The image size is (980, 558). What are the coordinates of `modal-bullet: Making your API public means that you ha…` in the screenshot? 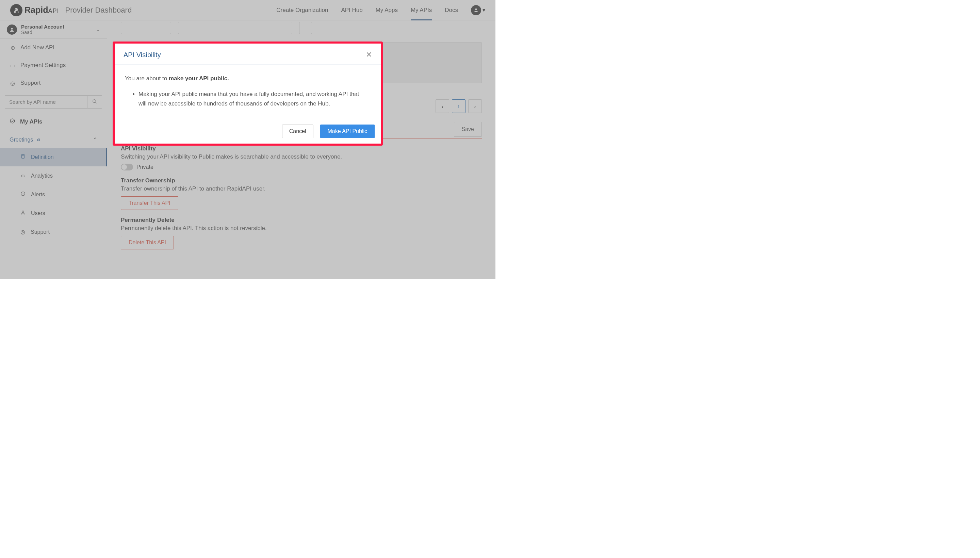 It's located at (254, 99).